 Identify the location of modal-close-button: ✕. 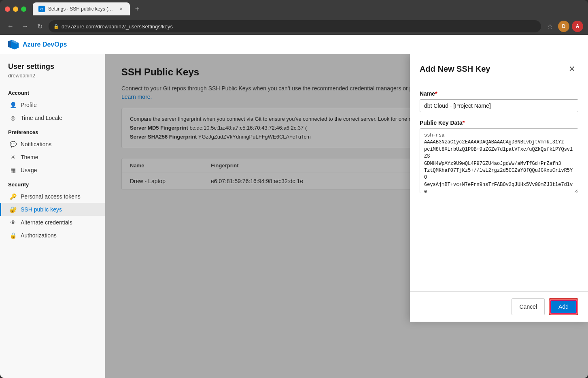
(572, 69).